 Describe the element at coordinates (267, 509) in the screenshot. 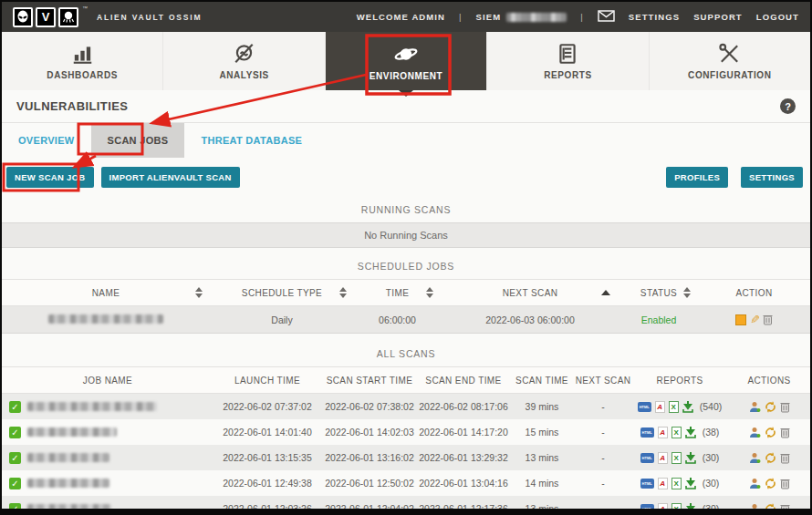

I see `launch-time-cell: 2022-06-01 12:03:26` at that location.